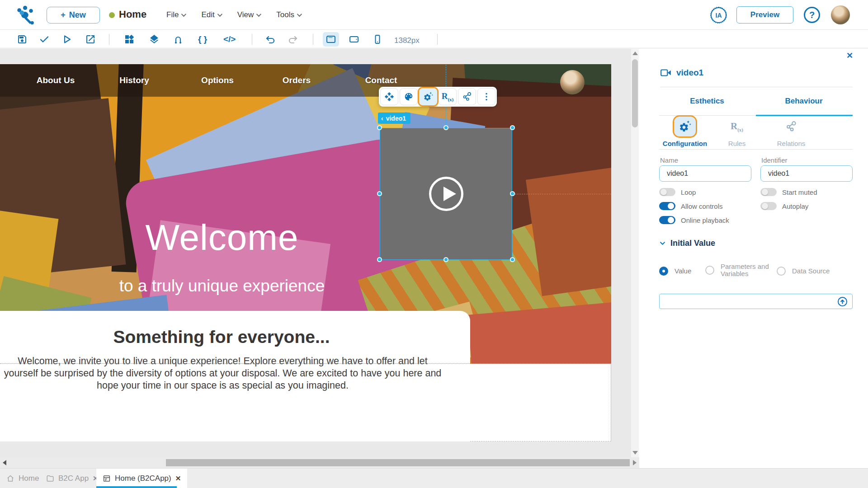 The image size is (868, 488). I want to click on radio-value: Value, so click(675, 271).